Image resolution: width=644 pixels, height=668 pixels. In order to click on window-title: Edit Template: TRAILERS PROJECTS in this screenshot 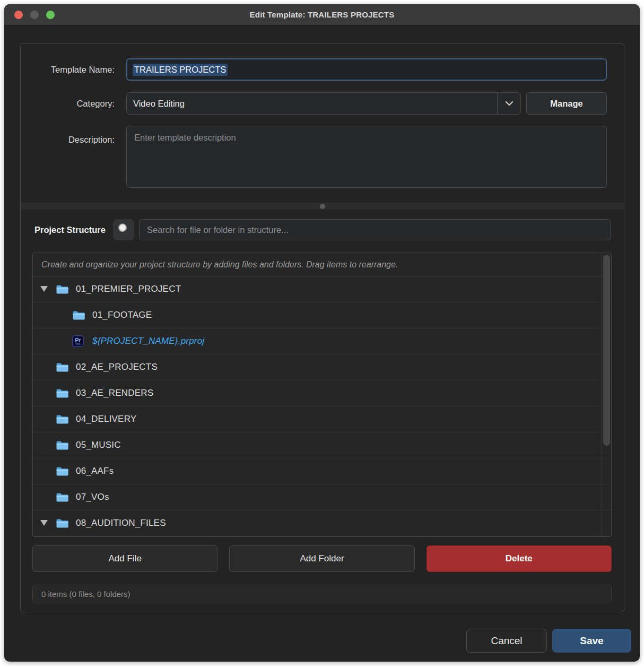, I will do `click(322, 15)`.